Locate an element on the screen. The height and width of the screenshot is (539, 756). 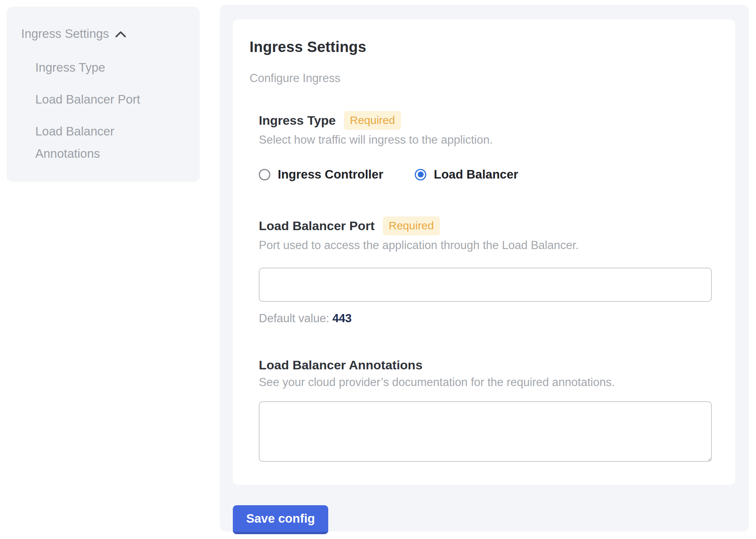
radio-ingress-controller: Ingress Controller is located at coordinates (321, 174).